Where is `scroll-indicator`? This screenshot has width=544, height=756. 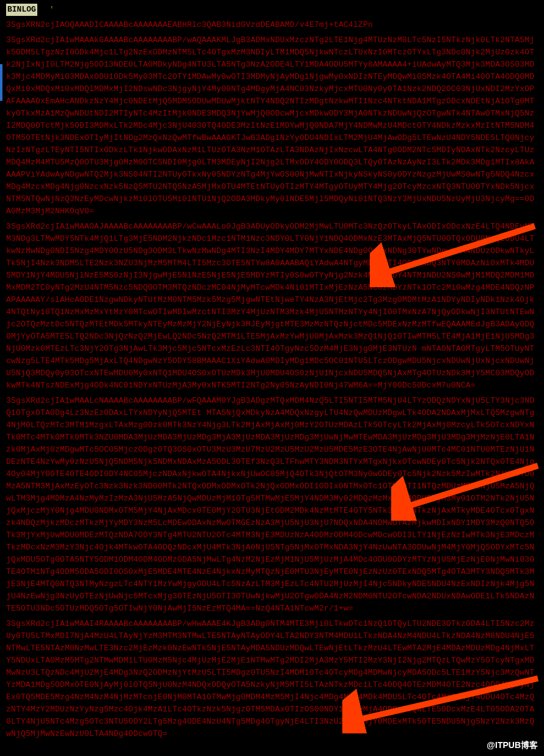 scroll-indicator is located at coordinates (1, 83).